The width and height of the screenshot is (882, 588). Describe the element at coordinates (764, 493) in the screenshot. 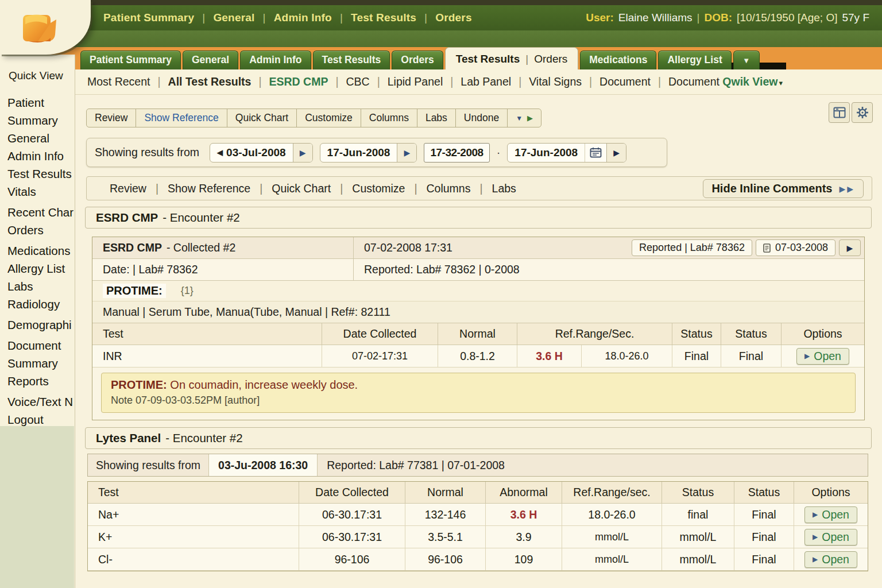

I see `col-header-status-2: Status` at that location.